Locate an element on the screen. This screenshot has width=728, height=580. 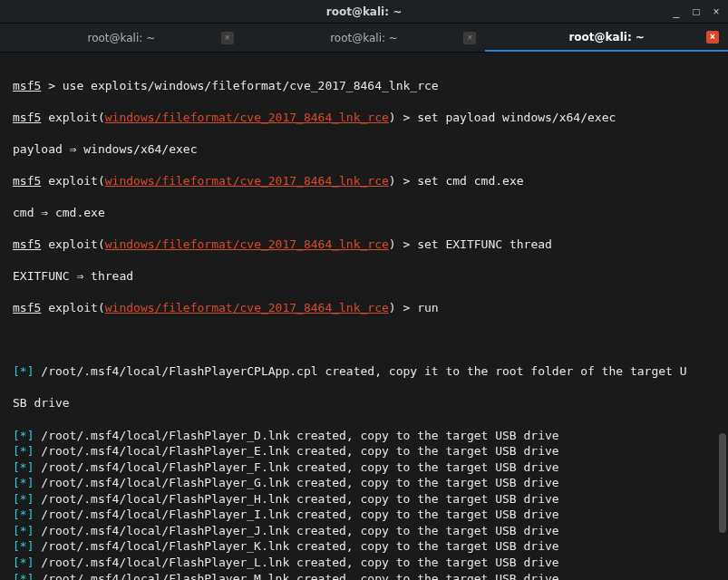
close-icon: × is located at coordinates (716, 12).